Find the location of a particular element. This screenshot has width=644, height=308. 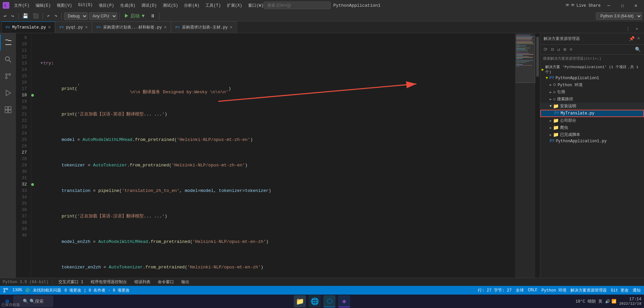

close-button: ✕ is located at coordinates (636, 5).